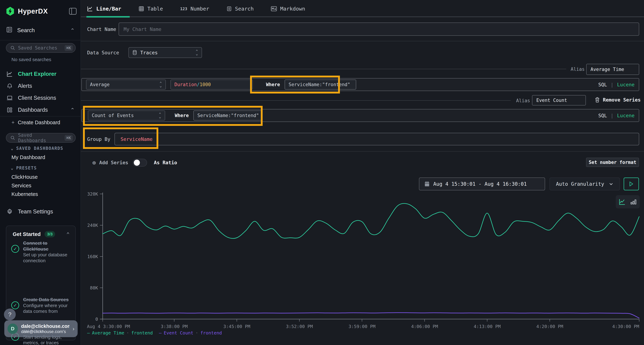 This screenshot has height=345, width=644. Describe the element at coordinates (634, 202) in the screenshot. I see `bar-chart-toggle-icon` at that location.